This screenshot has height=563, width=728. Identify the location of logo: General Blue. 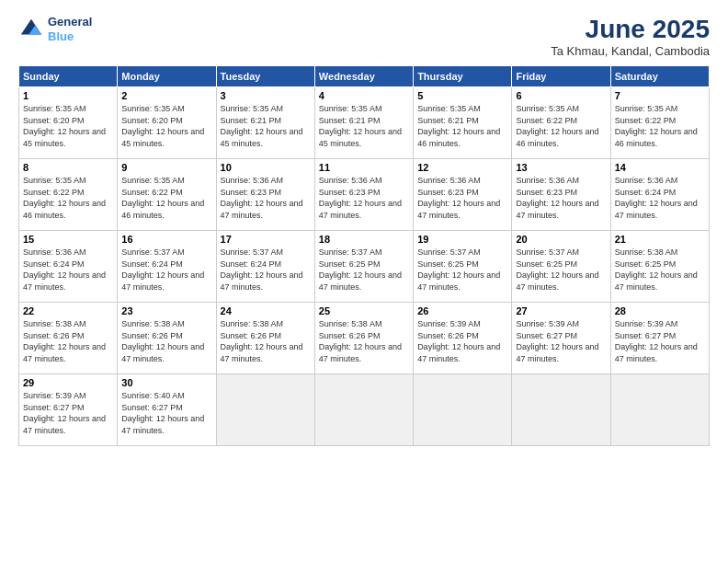
(55, 29).